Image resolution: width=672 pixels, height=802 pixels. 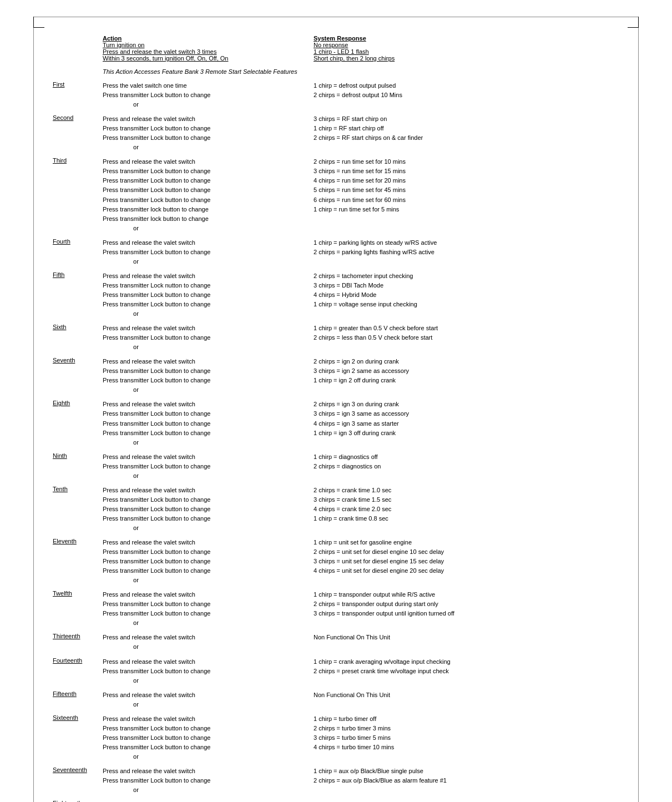 What do you see at coordinates (75, 561) in the screenshot?
I see `entry-label: Eleventh` at bounding box center [75, 561].